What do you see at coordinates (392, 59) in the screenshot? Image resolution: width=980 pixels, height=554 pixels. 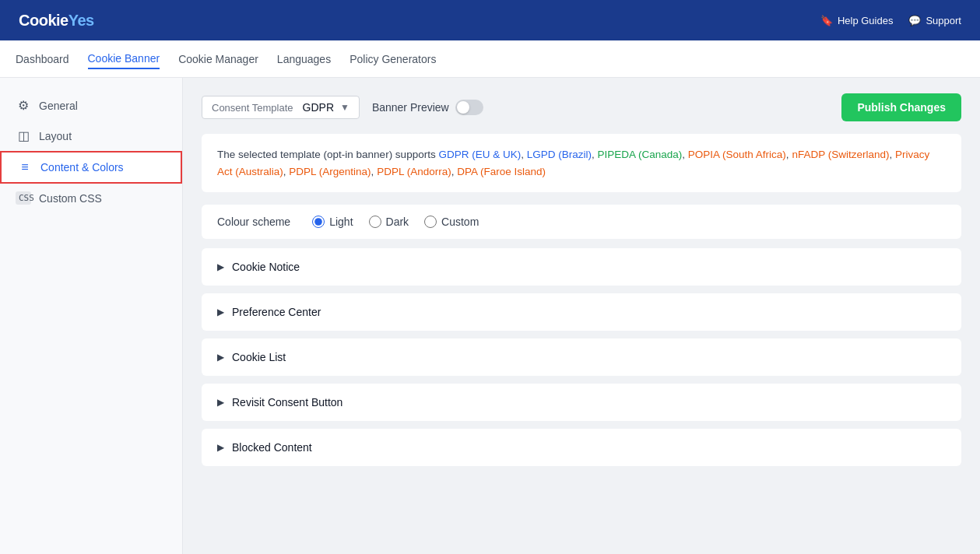 I see `nav-policy-generators: Policy Generators` at bounding box center [392, 59].